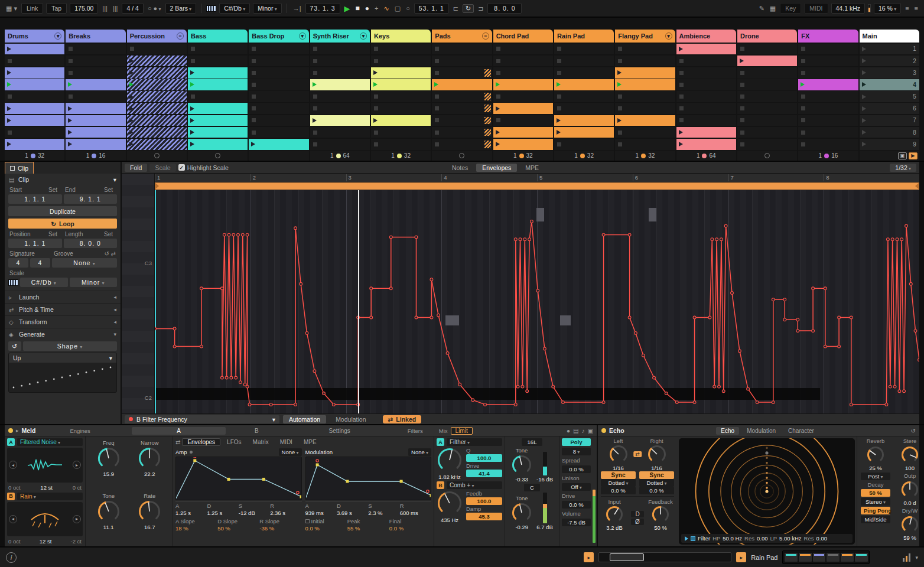  Describe the element at coordinates (340, 431) in the screenshot. I see `tab-settings: Settings` at that location.